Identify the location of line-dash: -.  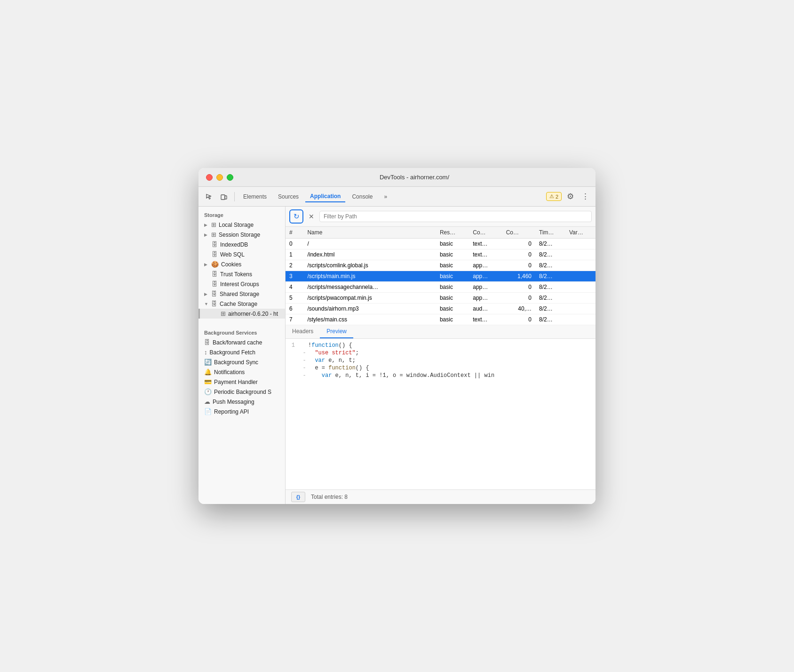
(304, 353).